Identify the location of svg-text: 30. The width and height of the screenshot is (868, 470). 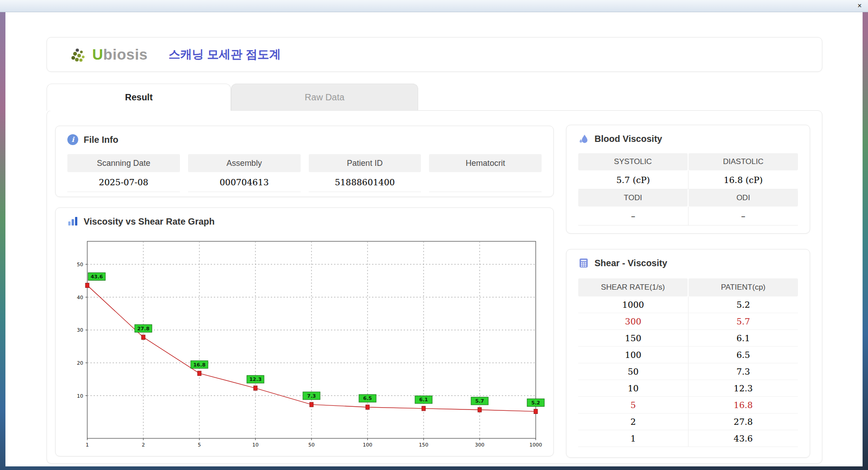
(80, 330).